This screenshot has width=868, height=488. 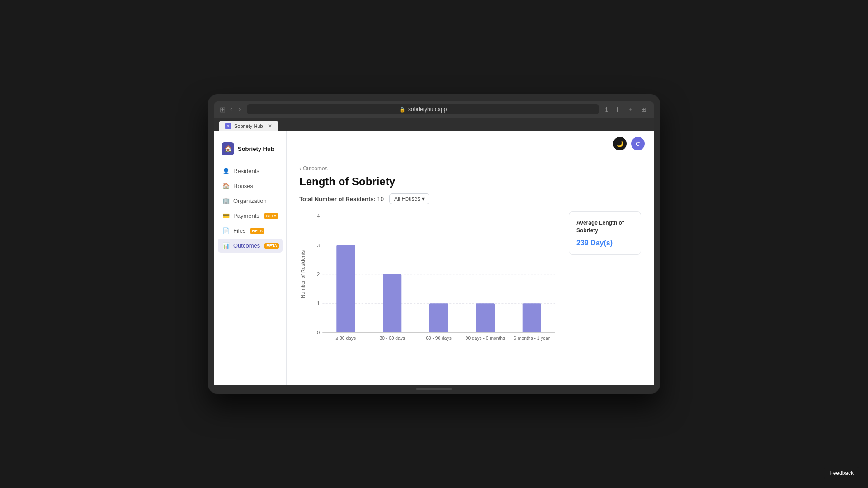 What do you see at coordinates (410, 199) in the screenshot?
I see `house-filter-dropdown: All Houses ▾` at bounding box center [410, 199].